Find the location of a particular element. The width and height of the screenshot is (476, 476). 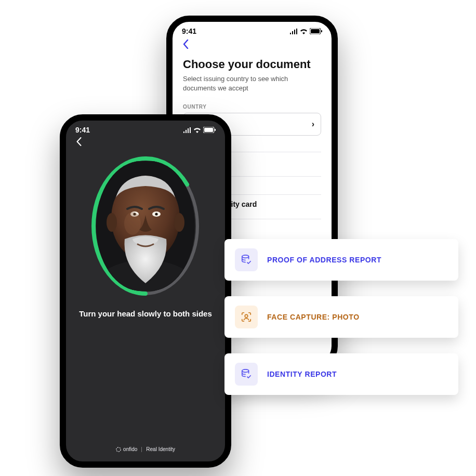

report-card-proof-of-address: PROOF OF ADDRESS REPORT is located at coordinates (341, 260).